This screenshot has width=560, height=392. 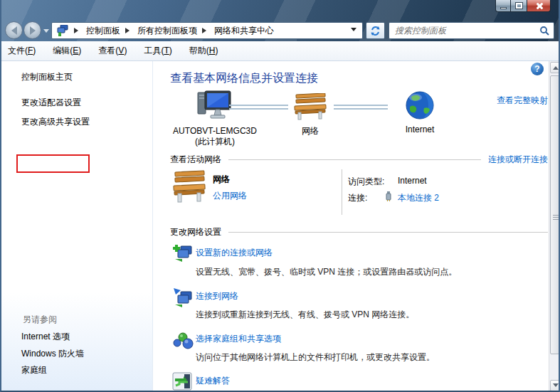 What do you see at coordinates (213, 381) in the screenshot?
I see `troubleshoot-link: 疑难解答` at bounding box center [213, 381].